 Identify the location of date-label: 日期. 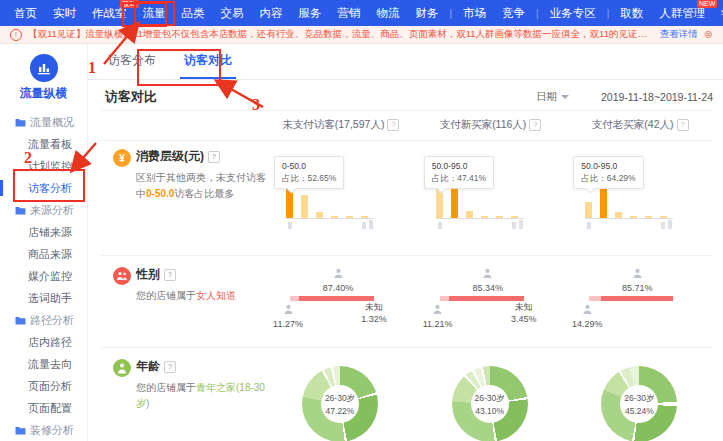
(546, 97).